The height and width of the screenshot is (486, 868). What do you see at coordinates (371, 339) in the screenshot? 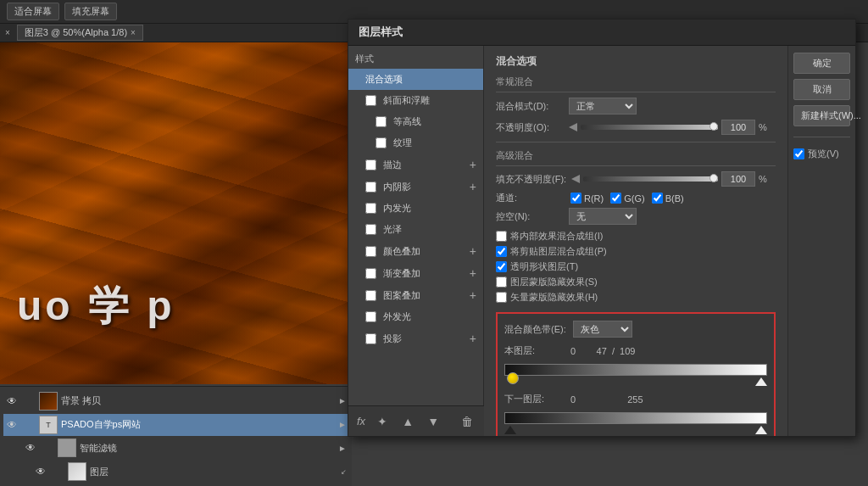
I see `style-checkbox-drop-shadow` at bounding box center [371, 339].